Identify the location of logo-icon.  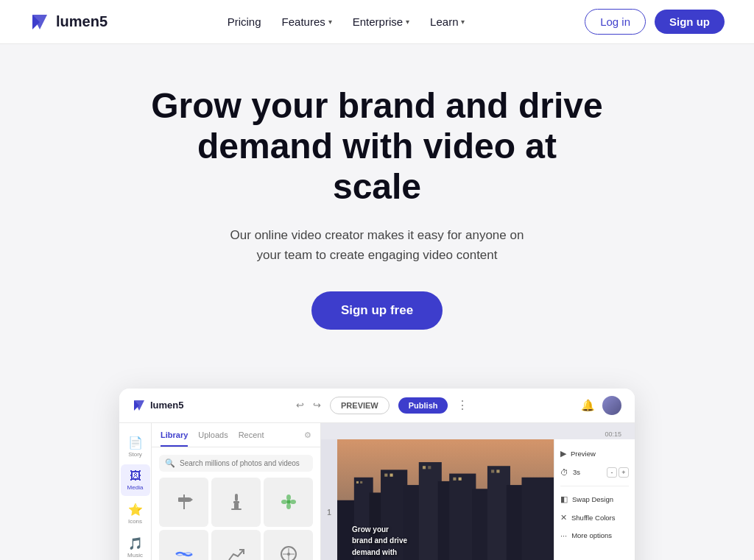
(40, 22).